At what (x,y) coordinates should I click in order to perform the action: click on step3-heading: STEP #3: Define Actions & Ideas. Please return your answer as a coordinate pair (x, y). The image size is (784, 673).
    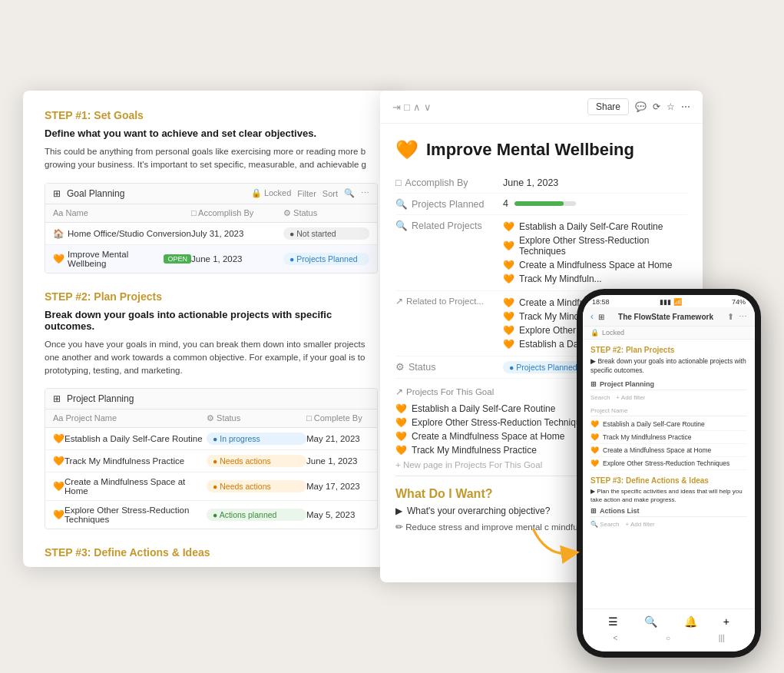
    Looking at the image, I should click on (211, 552).